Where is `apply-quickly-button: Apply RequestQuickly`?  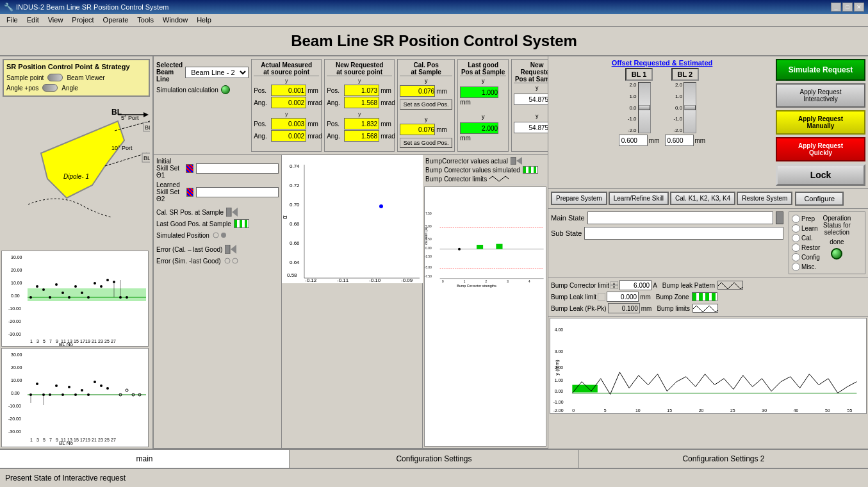 apply-quickly-button: Apply RequestQuickly is located at coordinates (821, 149).